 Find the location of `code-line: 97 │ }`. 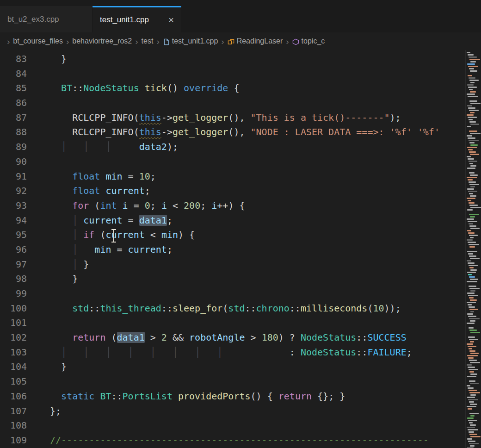

code-line: 97 │ } is located at coordinates (240, 265).